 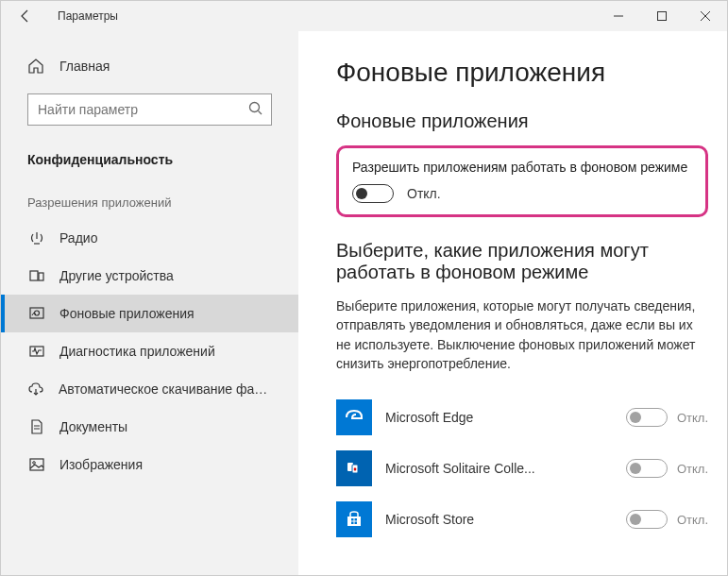 What do you see at coordinates (88, 16) in the screenshot?
I see `window-title: Параметры` at bounding box center [88, 16].